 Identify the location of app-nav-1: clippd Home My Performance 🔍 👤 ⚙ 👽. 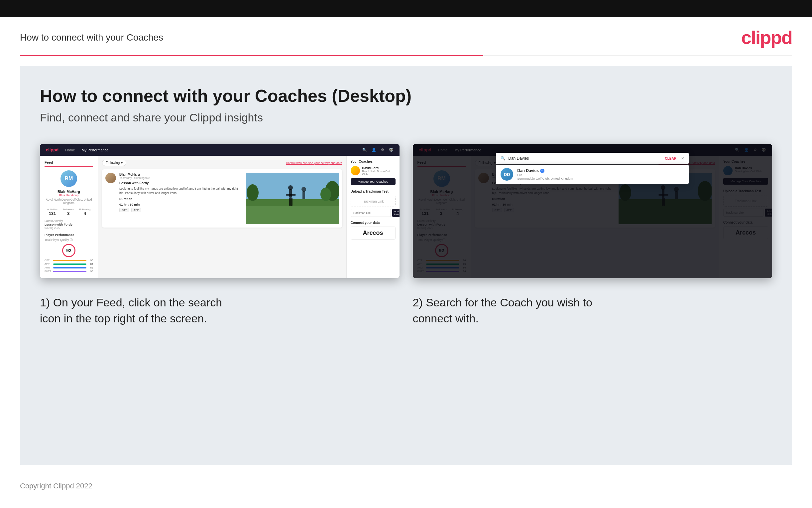
(220, 150).